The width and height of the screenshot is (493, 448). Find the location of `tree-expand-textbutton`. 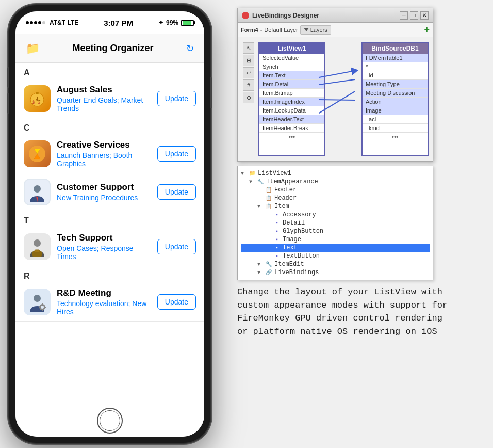

tree-expand-textbutton is located at coordinates (269, 256).